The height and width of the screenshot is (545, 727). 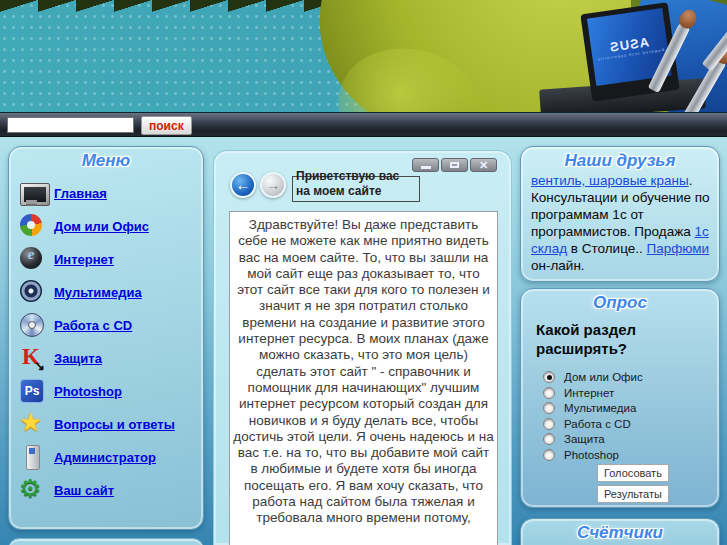 What do you see at coordinates (631, 439) in the screenshot?
I see `poll-option: Защита` at bounding box center [631, 439].